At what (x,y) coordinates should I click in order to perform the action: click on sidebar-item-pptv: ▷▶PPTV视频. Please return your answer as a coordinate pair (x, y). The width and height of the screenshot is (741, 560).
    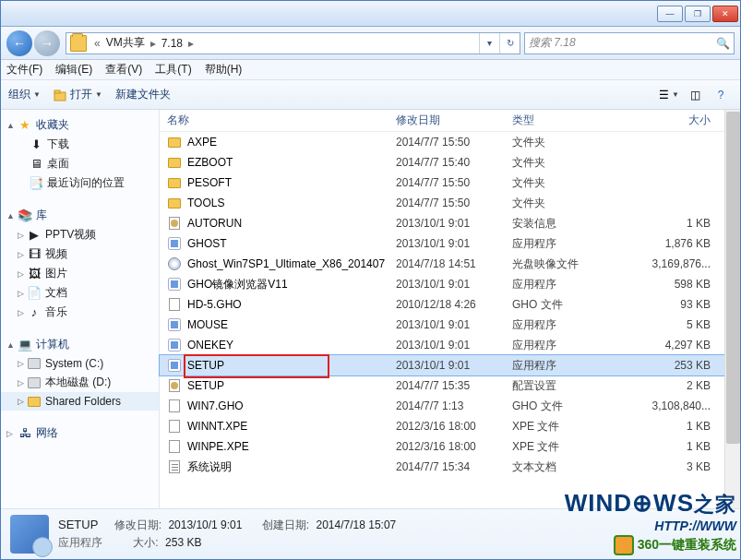
    Looking at the image, I should click on (79, 234).